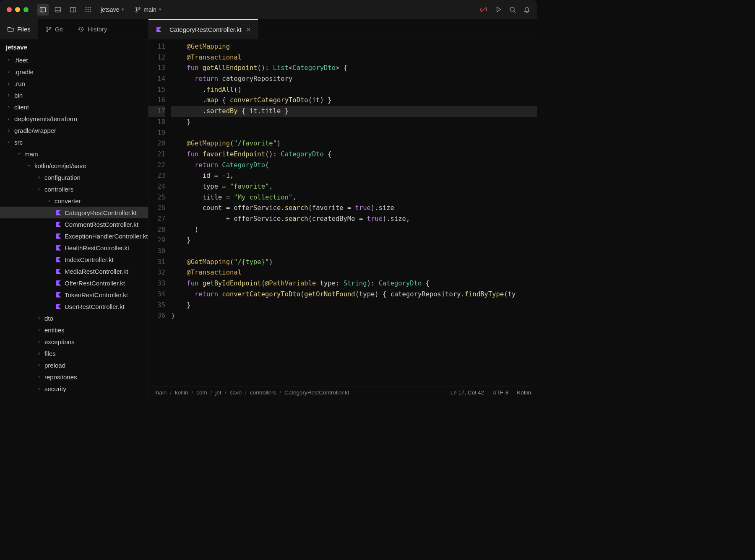 This screenshot has height=560, width=755. I want to click on folder-item: ›bin, so click(74, 95).